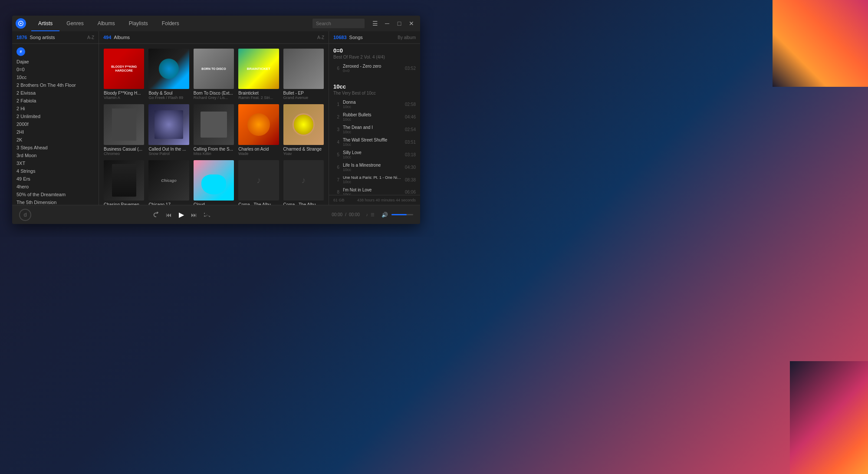 This screenshot has width=868, height=474. I want to click on album-card: ♪ Coma - The Albu... Ultrimate Seduction, so click(304, 181).